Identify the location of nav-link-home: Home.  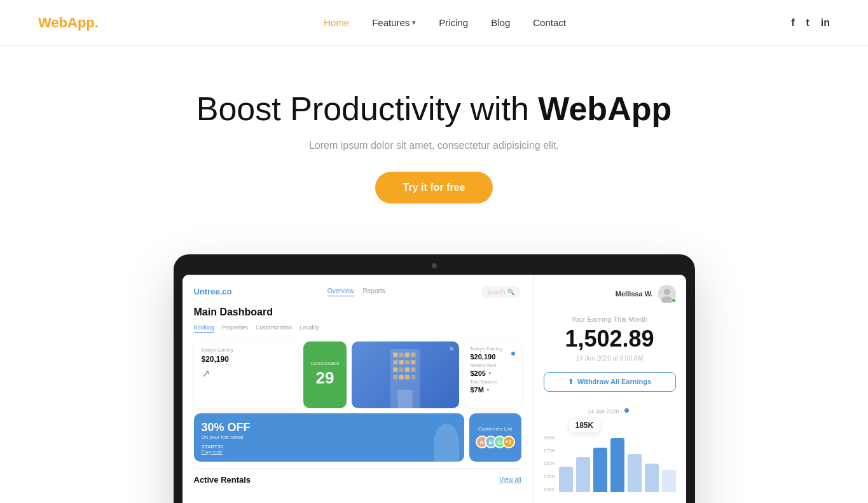
(336, 23).